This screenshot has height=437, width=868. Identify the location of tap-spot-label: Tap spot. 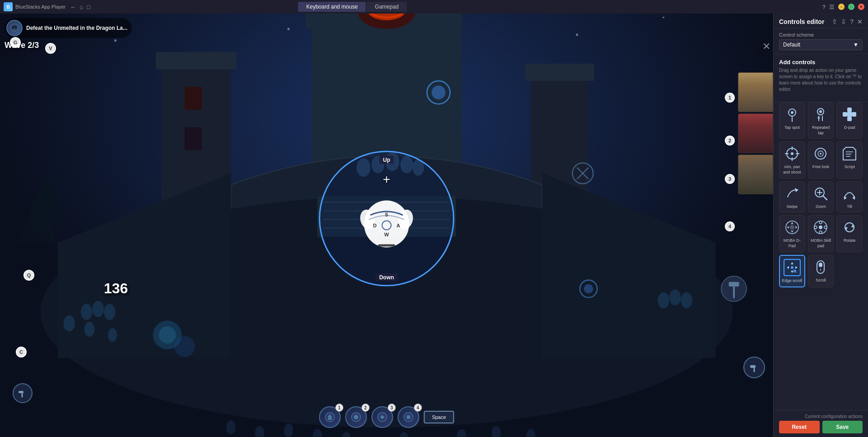
(792, 128).